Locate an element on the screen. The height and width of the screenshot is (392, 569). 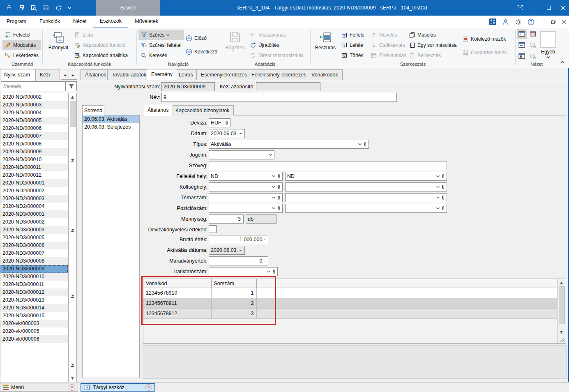
asset-list-item: 2020-ND3/000006 is located at coordinates (35, 246).